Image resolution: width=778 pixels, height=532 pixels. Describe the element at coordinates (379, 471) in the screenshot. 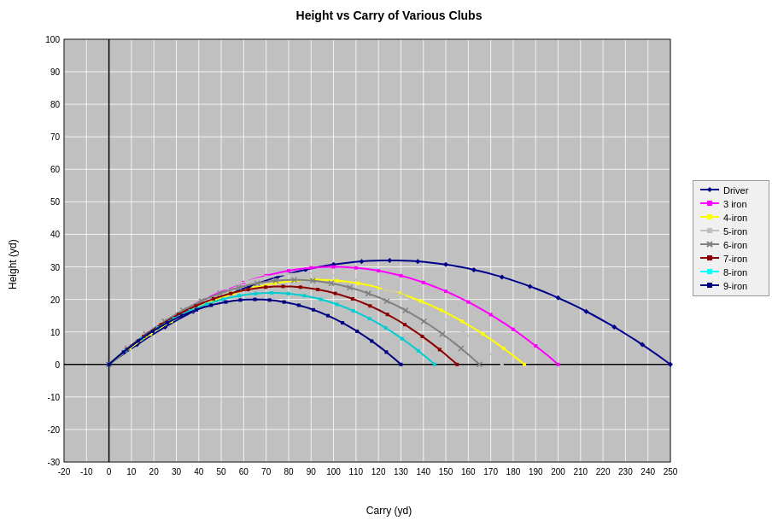

I see `svg-text: 120` at that location.